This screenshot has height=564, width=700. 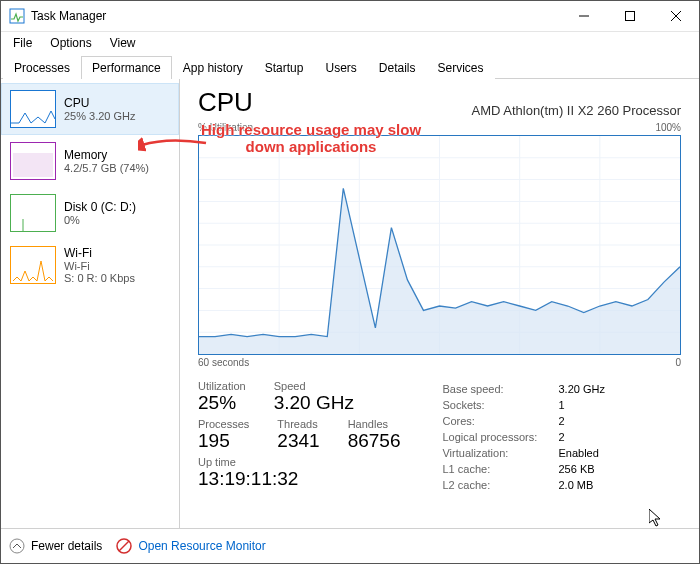 What do you see at coordinates (100, 207) in the screenshot?
I see `sidebar-disk-title: Disk 0 (C: D:)` at bounding box center [100, 207].